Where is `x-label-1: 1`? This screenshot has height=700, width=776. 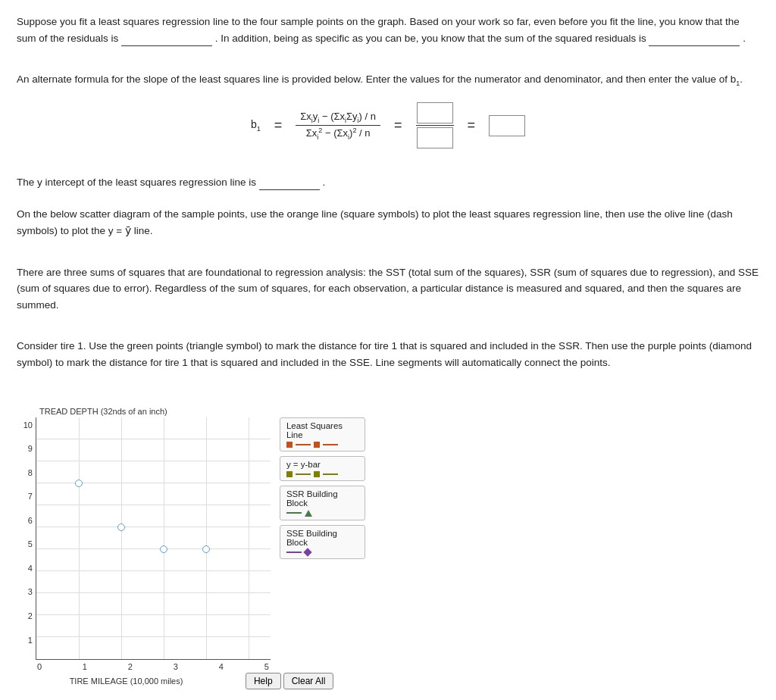
x-label-1: 1 is located at coordinates (85, 667).